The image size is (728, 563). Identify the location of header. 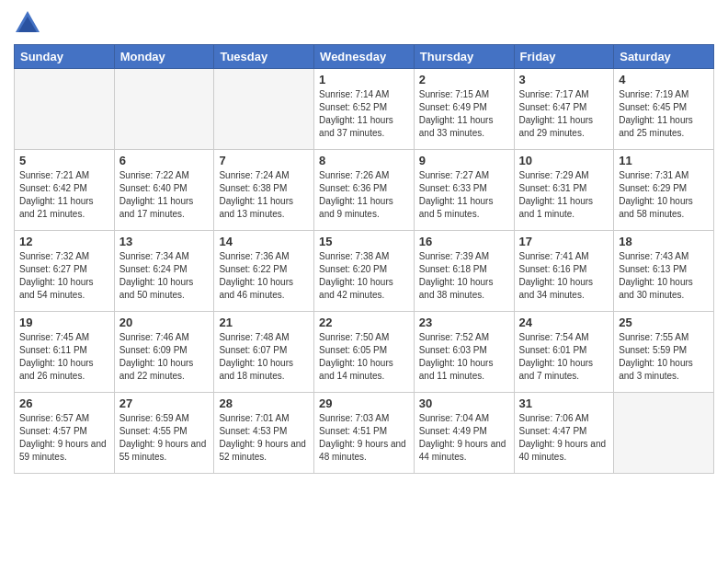
(364, 23).